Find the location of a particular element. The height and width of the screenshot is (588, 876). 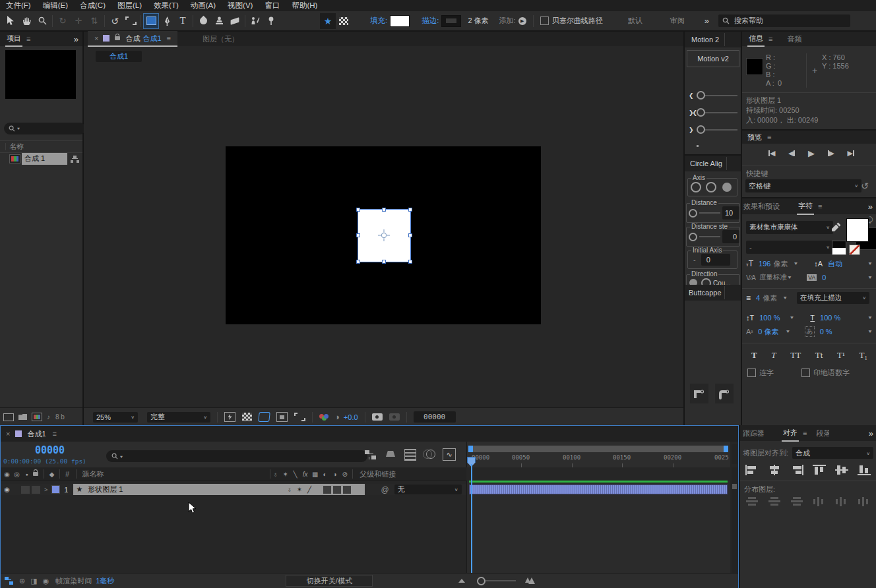

all-caps-button: TT is located at coordinates (796, 355).